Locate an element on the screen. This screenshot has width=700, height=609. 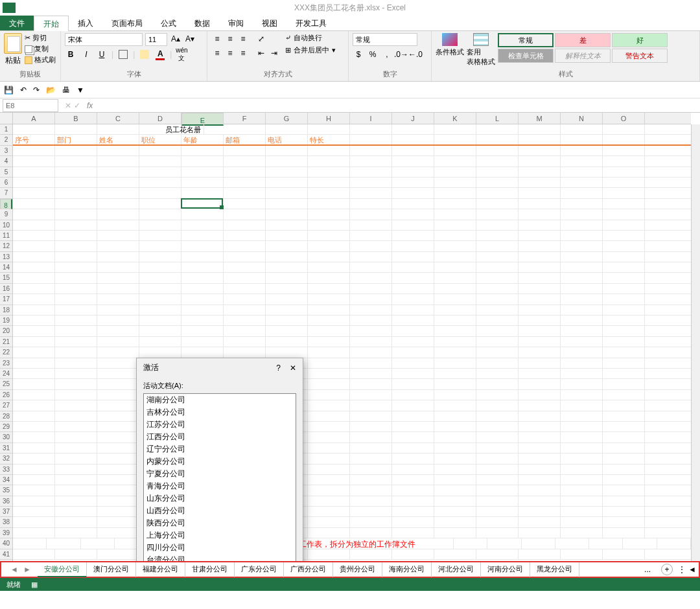
row-header-14: 14 is located at coordinates (6, 268).